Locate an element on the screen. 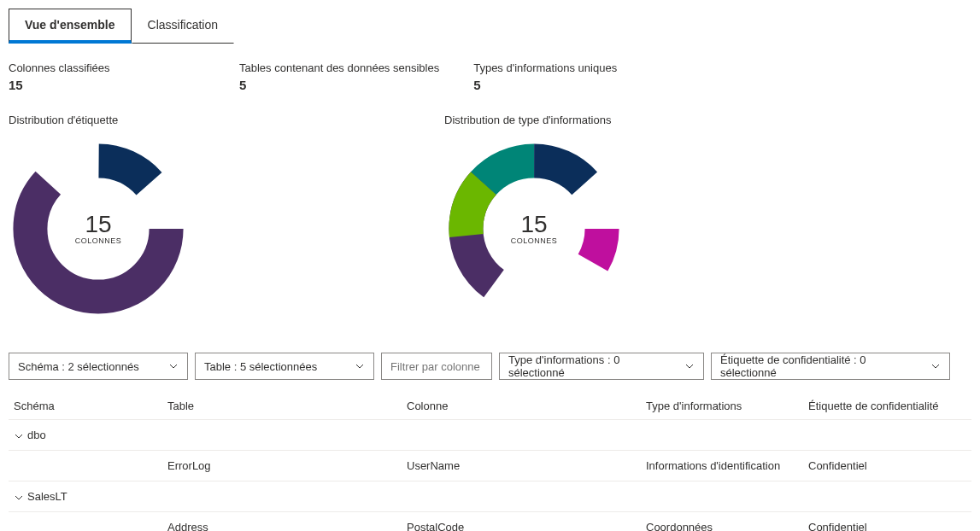 This screenshot has width=980, height=531. filter-table-label: Table : 5 sélectionnées is located at coordinates (261, 367).